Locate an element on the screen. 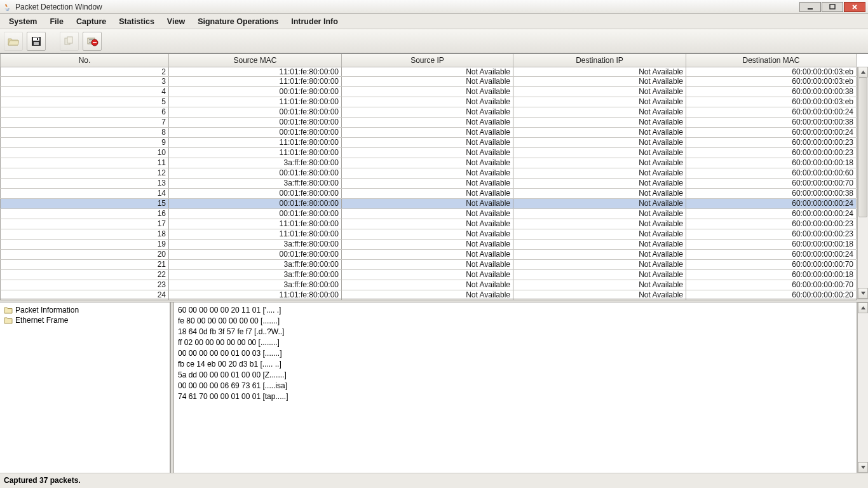 Image resolution: width=868 pixels, height=488 pixels. table-row: 233a:ff:fe:80:00:00Not AvailableNot Avai… is located at coordinates (428, 285).